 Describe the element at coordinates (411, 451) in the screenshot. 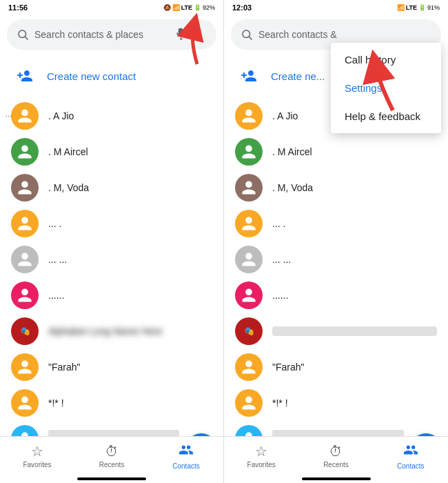

I see `right-contacts-icon` at that location.